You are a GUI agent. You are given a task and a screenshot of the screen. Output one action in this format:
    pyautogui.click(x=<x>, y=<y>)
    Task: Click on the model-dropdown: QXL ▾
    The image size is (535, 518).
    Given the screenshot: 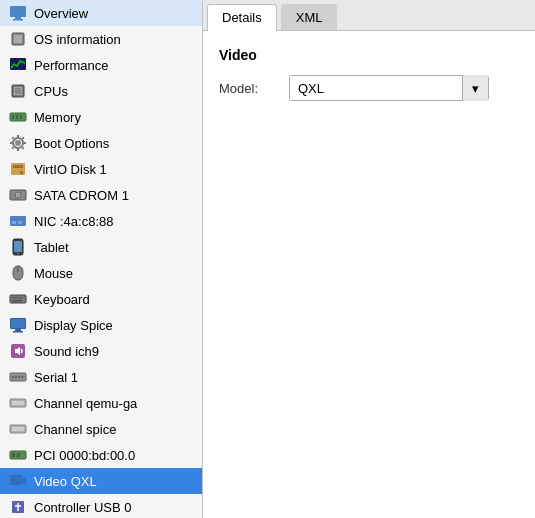 What is the action you would take?
    pyautogui.click(x=389, y=88)
    